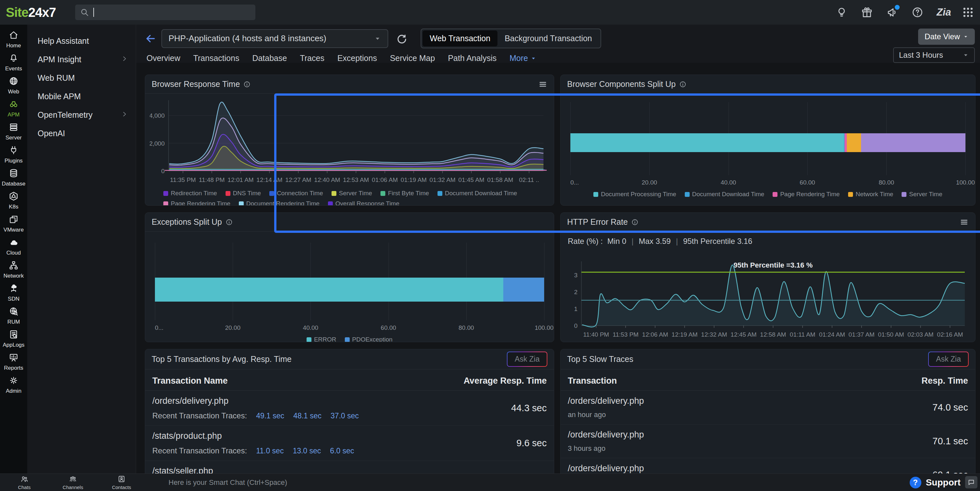 This screenshot has height=491, width=980. What do you see at coordinates (14, 62) in the screenshot?
I see `rail-item-events: Events` at bounding box center [14, 62].